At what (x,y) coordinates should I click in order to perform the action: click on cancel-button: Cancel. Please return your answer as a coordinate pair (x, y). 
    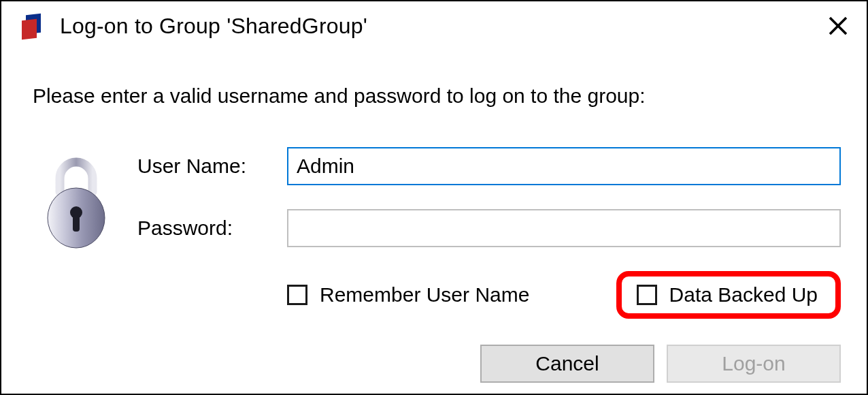
    Looking at the image, I should click on (567, 364).